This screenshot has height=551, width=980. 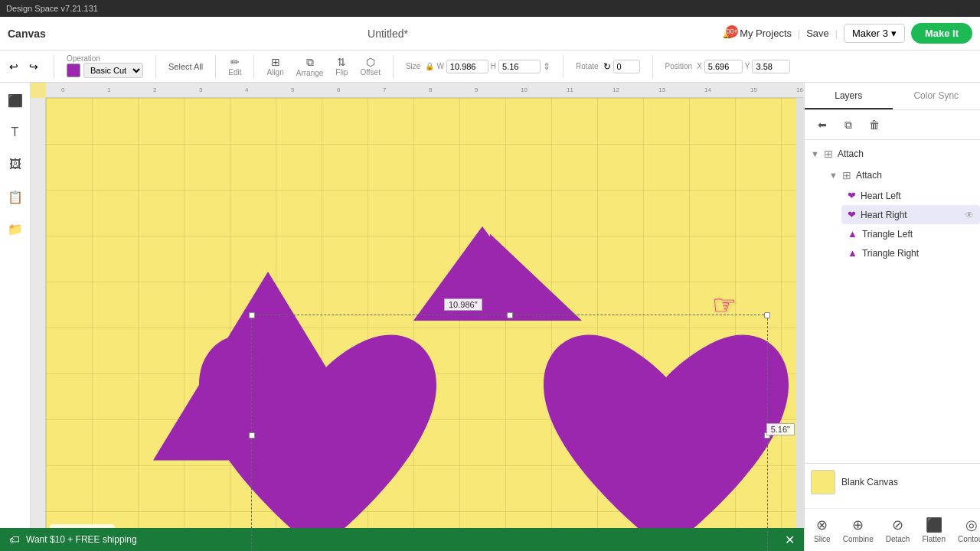 I want to click on promo-text: Want $10 + FREE shipping, so click(x=81, y=540).